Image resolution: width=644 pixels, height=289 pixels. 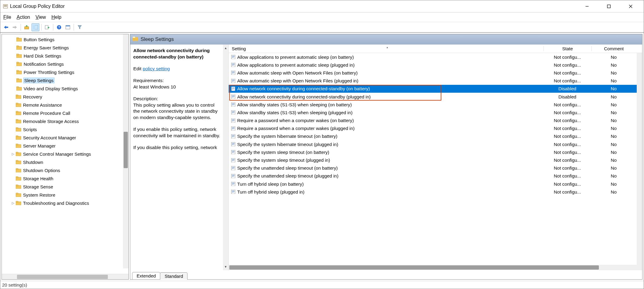 What do you see at coordinates (65, 130) in the screenshot?
I see `tree-item: Scripts` at bounding box center [65, 130].